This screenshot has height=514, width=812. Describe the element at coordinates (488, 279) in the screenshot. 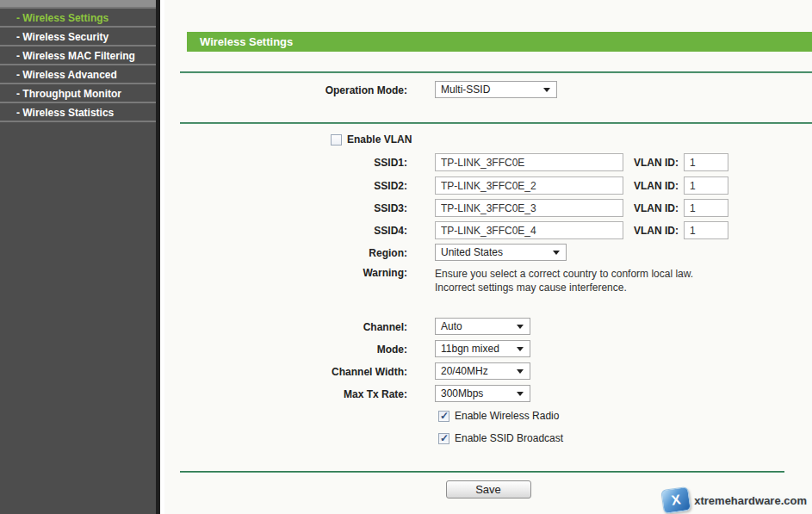

I see `warning-row: Warning: Ensure you select a correct cou…` at that location.